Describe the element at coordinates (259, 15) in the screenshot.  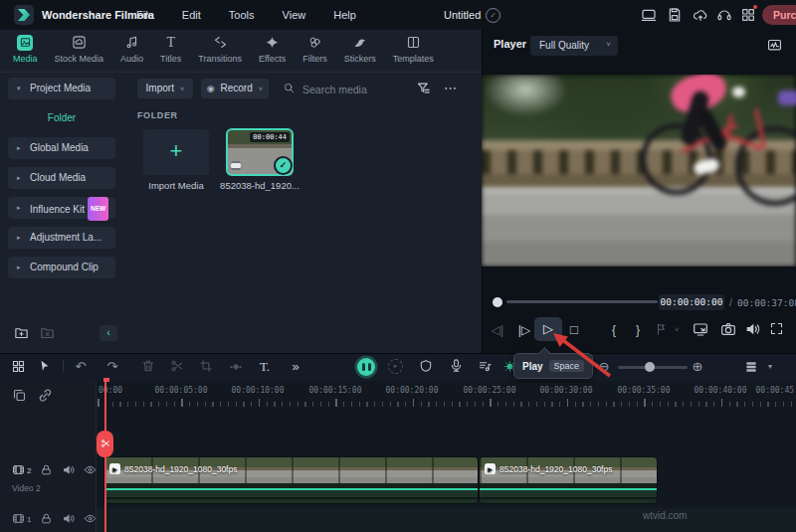
I see `menu-bar: File Edit Tools View Help` at that location.